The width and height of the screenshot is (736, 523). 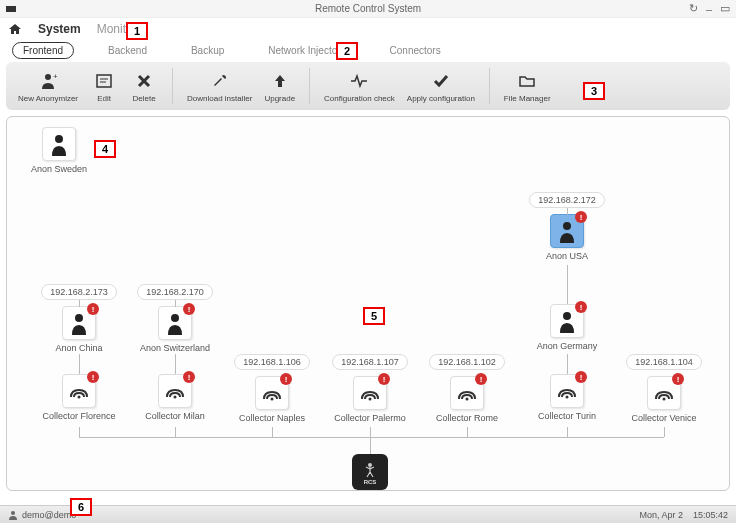 I want to click on callout-6: 6, so click(x=81, y=507).